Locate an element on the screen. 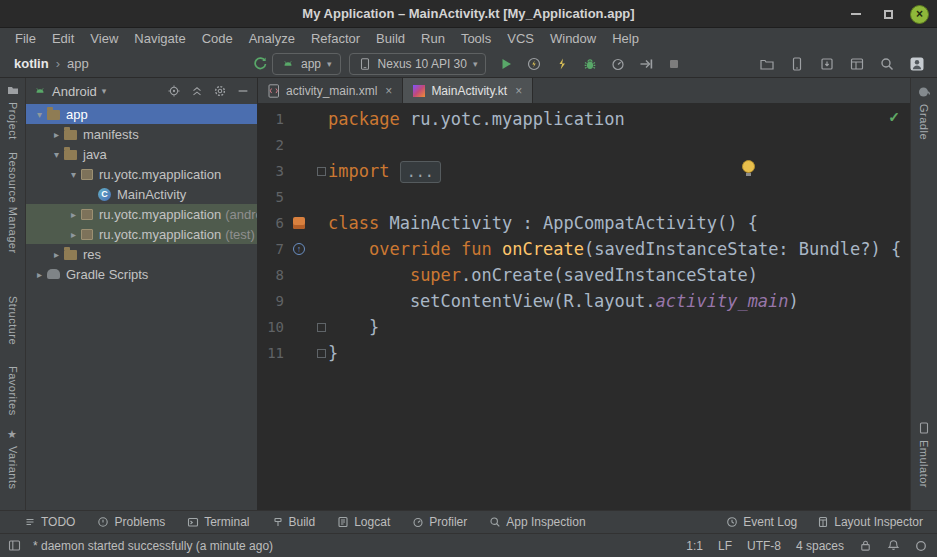  status-message: * daemon started successfully (a minute … is located at coordinates (153, 546).